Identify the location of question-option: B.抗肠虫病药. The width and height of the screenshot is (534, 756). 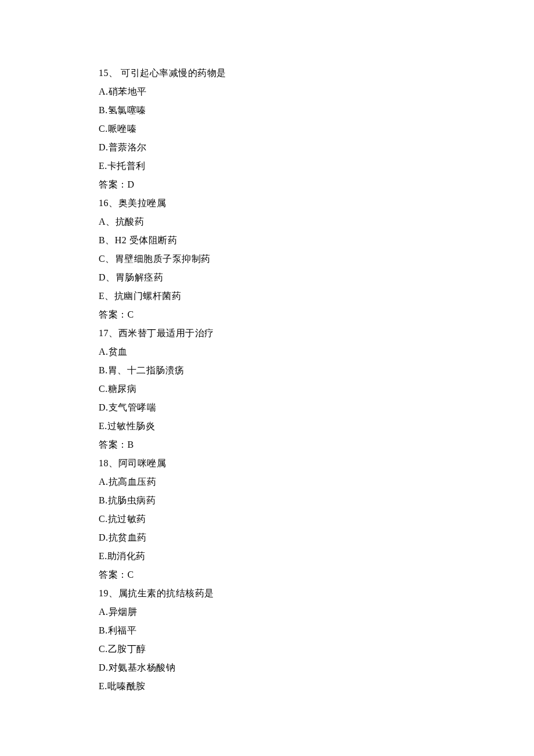
(267, 501).